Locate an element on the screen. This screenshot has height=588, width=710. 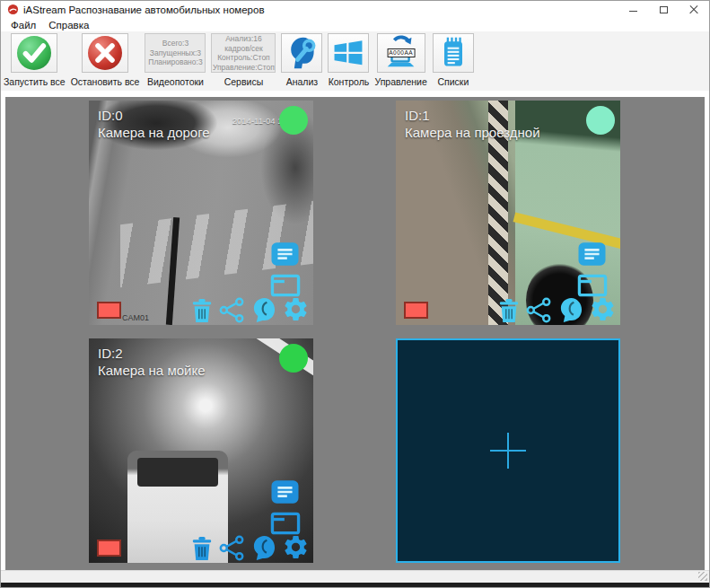
plus-icon-bar is located at coordinates (508, 451).